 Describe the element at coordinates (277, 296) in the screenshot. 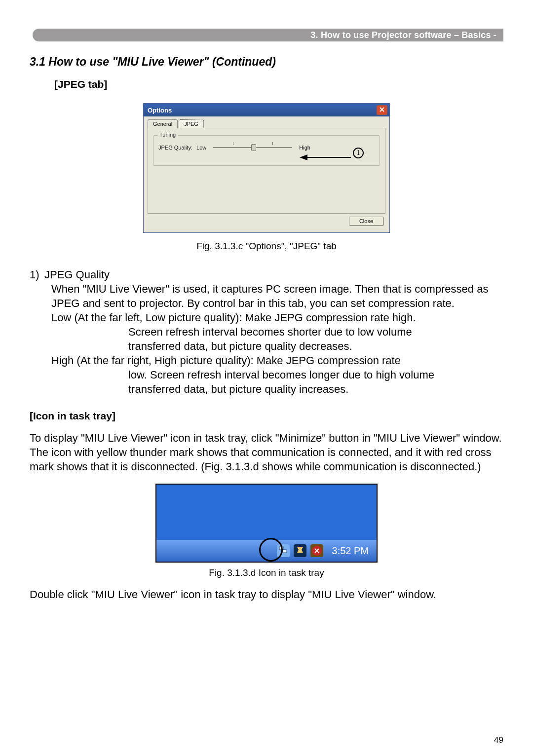

I see `item-1-paragraph: When "MIU Live Viewer" is used, it captu…` at that location.